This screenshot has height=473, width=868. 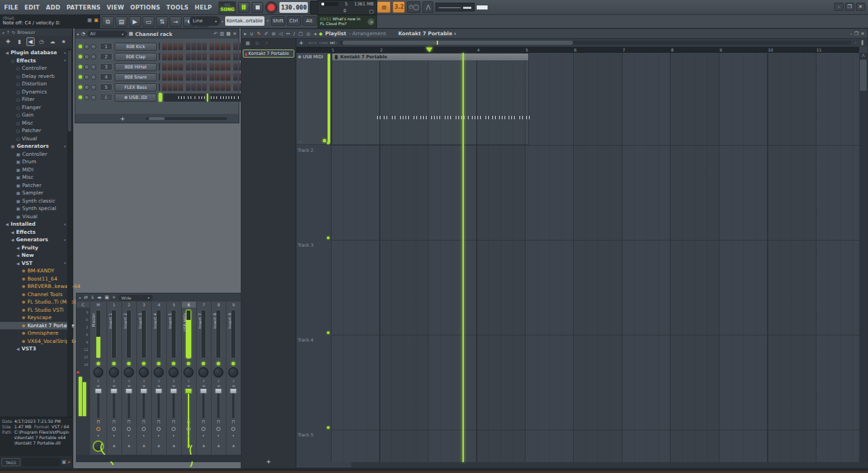 What do you see at coordinates (850, 7) in the screenshot?
I see `maximize-button: ❐` at bounding box center [850, 7].